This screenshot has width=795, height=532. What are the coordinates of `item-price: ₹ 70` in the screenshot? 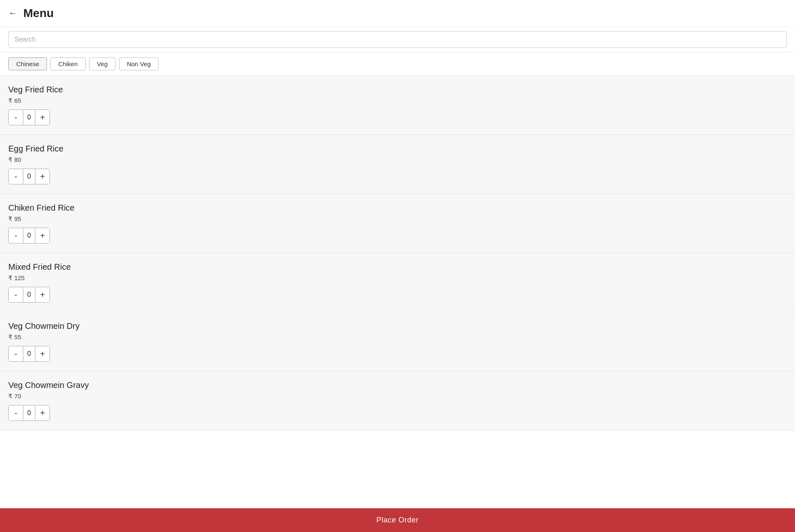 It's located at (398, 396).